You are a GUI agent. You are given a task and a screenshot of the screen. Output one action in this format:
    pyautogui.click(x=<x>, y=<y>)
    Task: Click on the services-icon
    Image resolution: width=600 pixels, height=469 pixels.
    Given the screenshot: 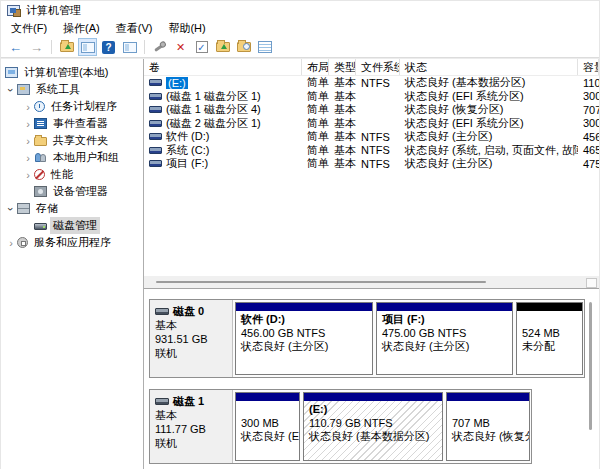 What is the action you would take?
    pyautogui.click(x=22, y=242)
    